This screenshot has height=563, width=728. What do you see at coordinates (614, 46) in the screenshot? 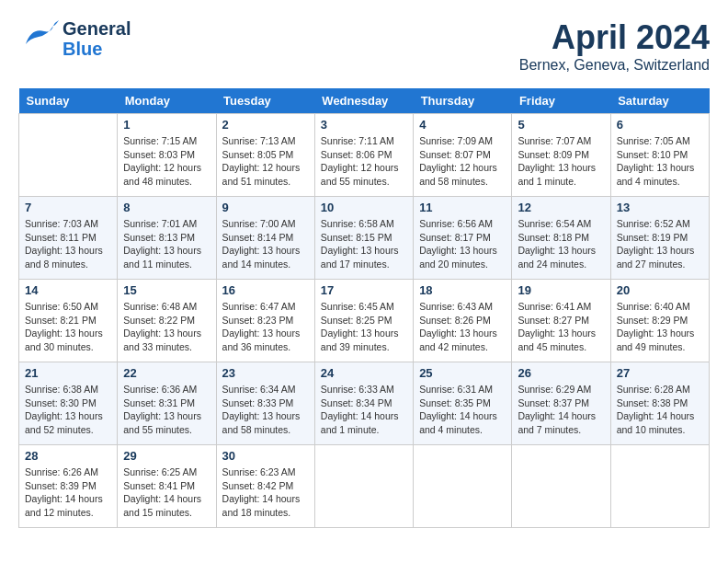
I see `title-block: April 2024 Bernex, Geneva, Switzerland` at bounding box center [614, 46].